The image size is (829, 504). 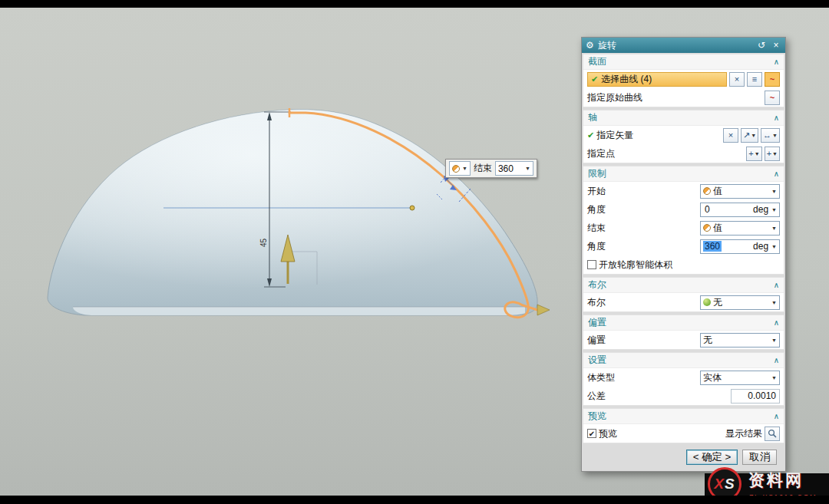 What do you see at coordinates (776, 45) in the screenshot?
I see `close-button: ×` at bounding box center [776, 45].